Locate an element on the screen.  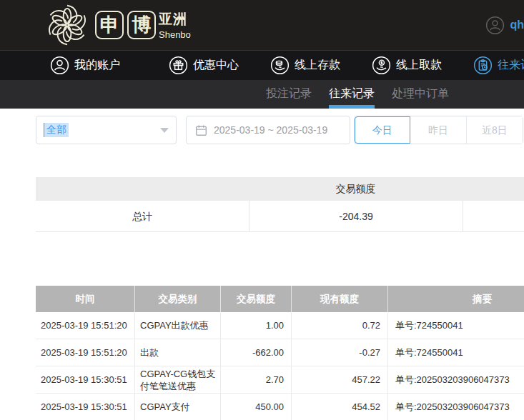
cell-balance: -0.27 is located at coordinates (339, 353).